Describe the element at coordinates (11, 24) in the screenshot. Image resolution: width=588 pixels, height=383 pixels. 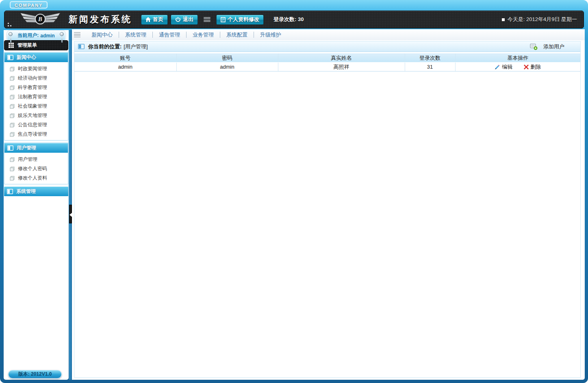
I see `grip-dots-icon` at that location.